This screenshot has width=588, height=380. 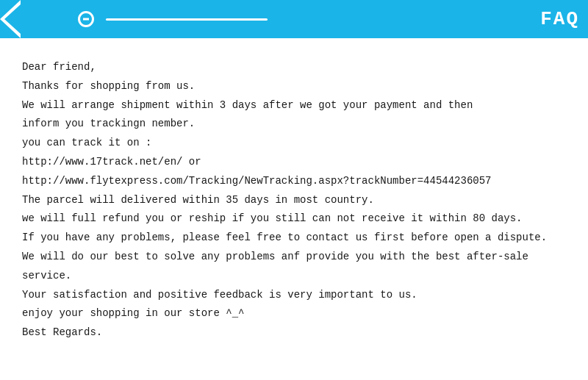 I want to click on line5: http://www.17track.net/en/ or, so click(x=294, y=162).